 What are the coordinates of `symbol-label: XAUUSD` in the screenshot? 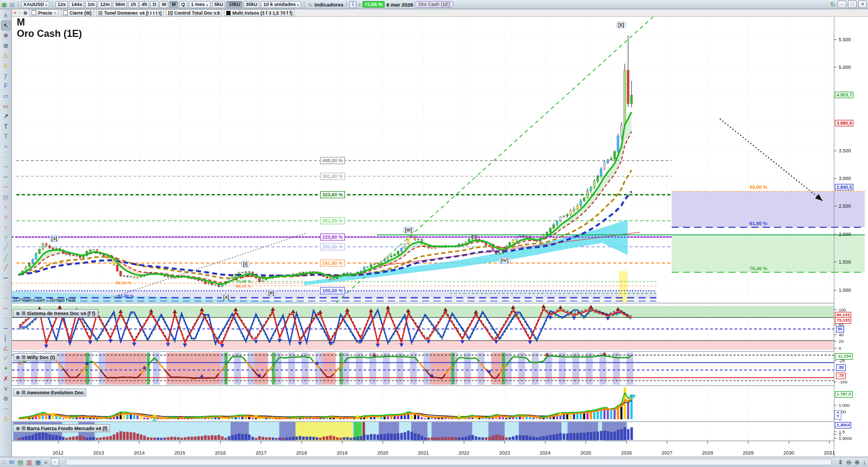 It's located at (34, 4).